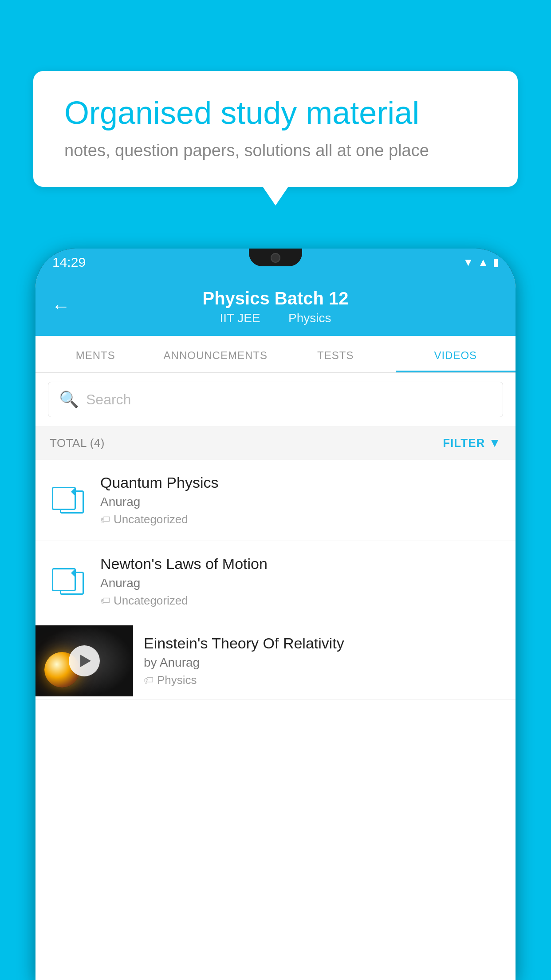  I want to click on tab-announcements: ANNOUNCEMENTS, so click(216, 354).